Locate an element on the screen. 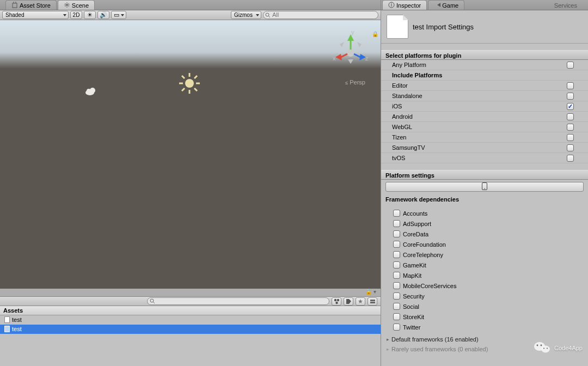  framework-label: MobileCoreServices is located at coordinates (430, 286).